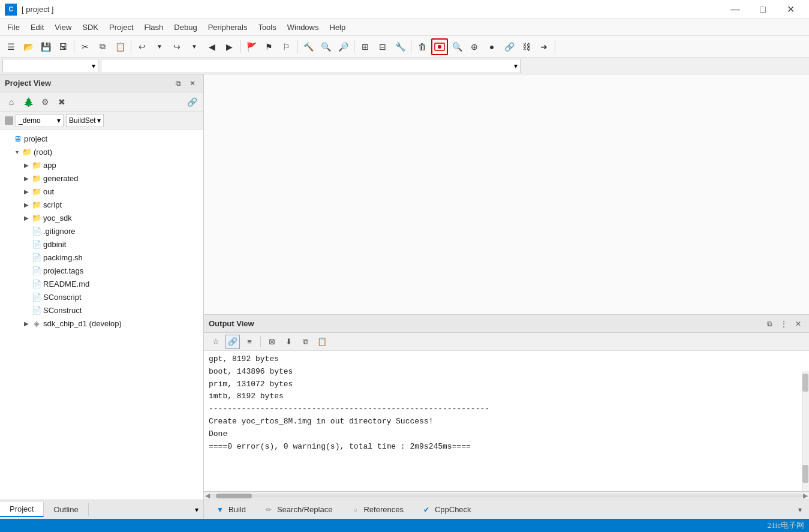 Image resolution: width=809 pixels, height=532 pixels. I want to click on tree-item-sconstruct: 📄 SConstruct, so click(102, 310).